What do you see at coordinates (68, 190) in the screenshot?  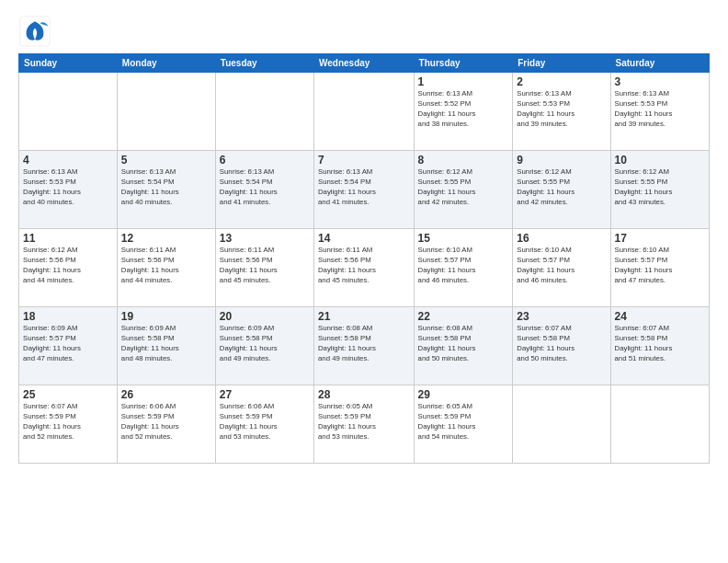 I see `calendar-cell: 4Sunrise: 6:13 AMSunset: 5:53 PMDaylight…` at bounding box center [68, 190].